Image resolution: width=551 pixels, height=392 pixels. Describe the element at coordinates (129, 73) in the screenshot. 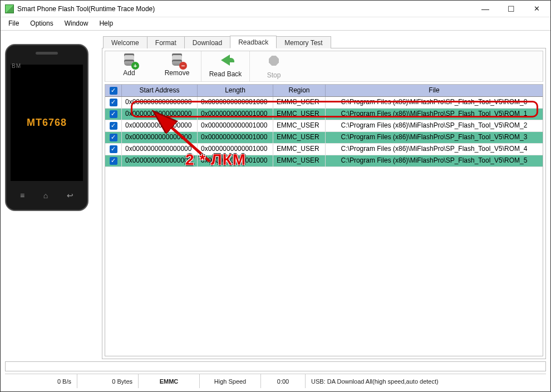

I see `add-label: Add` at that location.